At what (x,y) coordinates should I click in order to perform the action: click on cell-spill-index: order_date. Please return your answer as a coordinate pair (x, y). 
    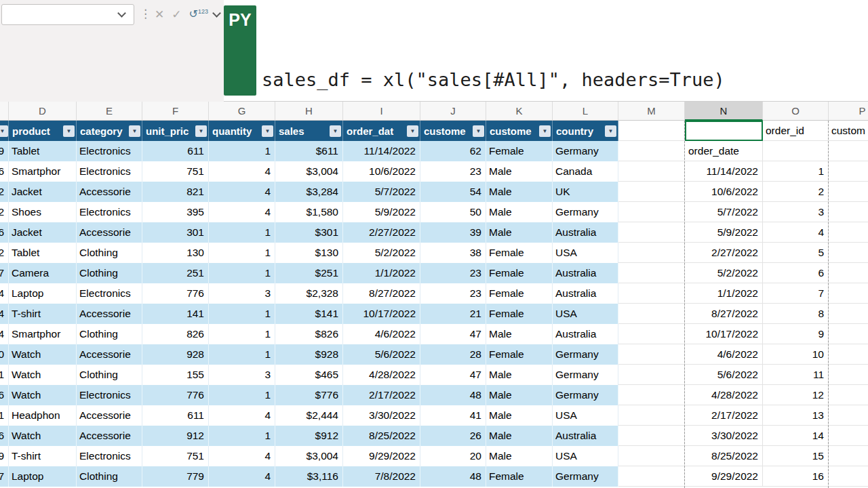
    Looking at the image, I should click on (724, 151).